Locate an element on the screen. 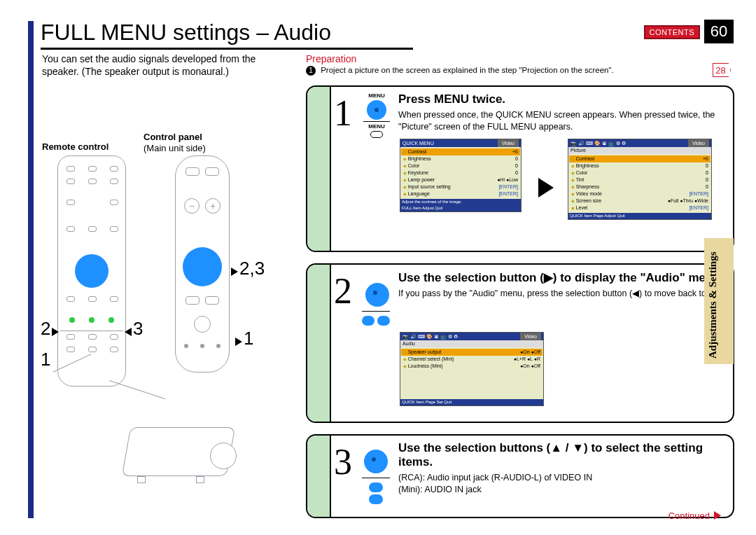  audio-menu-screenshot: 📷 🔊 ⌨ 🎨 🖥 📺 ⚙ ♻Video Audio Speaker outpu… is located at coordinates (472, 369).